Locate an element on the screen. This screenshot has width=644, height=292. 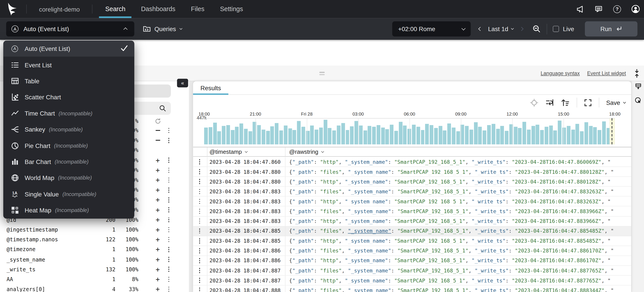
view-menu-item-scatter-chart: Scatter Chart is located at coordinates (69, 97).